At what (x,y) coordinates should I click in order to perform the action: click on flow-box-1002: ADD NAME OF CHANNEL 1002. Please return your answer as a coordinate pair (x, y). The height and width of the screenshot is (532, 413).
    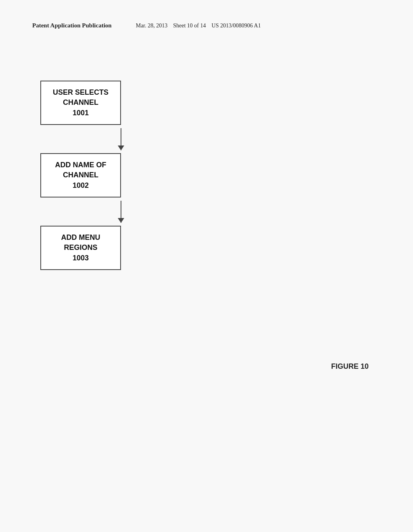
    Looking at the image, I should click on (81, 175).